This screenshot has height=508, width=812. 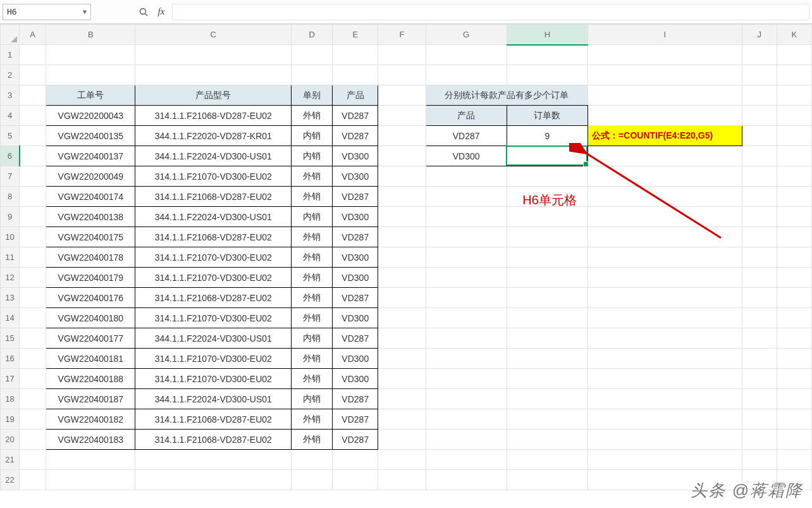 What do you see at coordinates (355, 399) in the screenshot?
I see `cell-E18: VD287` at bounding box center [355, 399].